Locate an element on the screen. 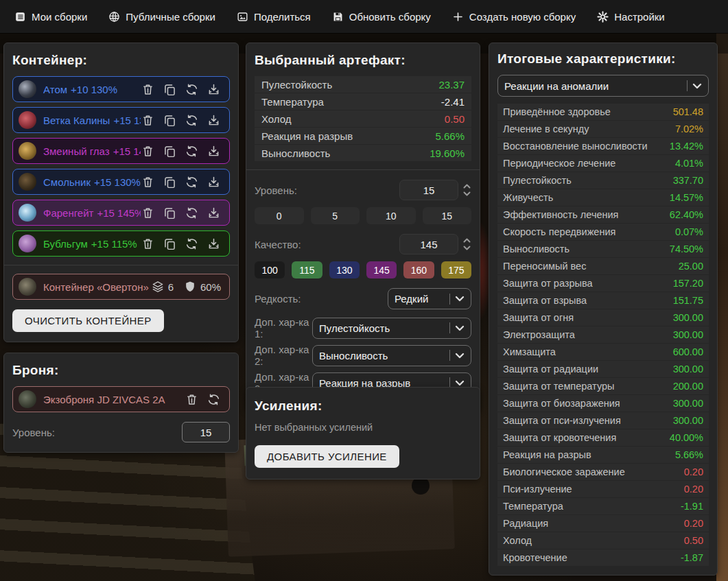  level-increment-button is located at coordinates (467, 187).